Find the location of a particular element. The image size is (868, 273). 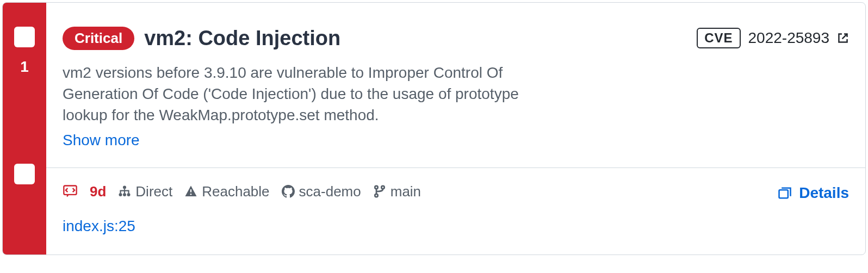

repo-label: sca-demo is located at coordinates (330, 191).